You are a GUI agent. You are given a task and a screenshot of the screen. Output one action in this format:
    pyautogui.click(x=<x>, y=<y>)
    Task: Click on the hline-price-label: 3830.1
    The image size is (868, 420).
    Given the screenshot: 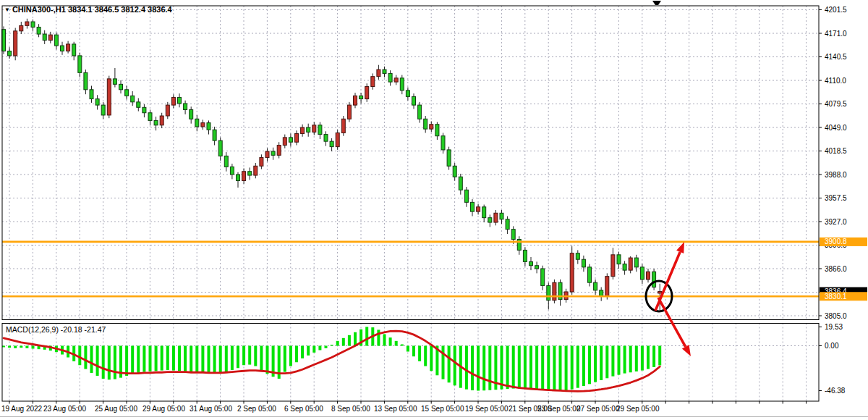 What is the action you would take?
    pyautogui.click(x=836, y=297)
    